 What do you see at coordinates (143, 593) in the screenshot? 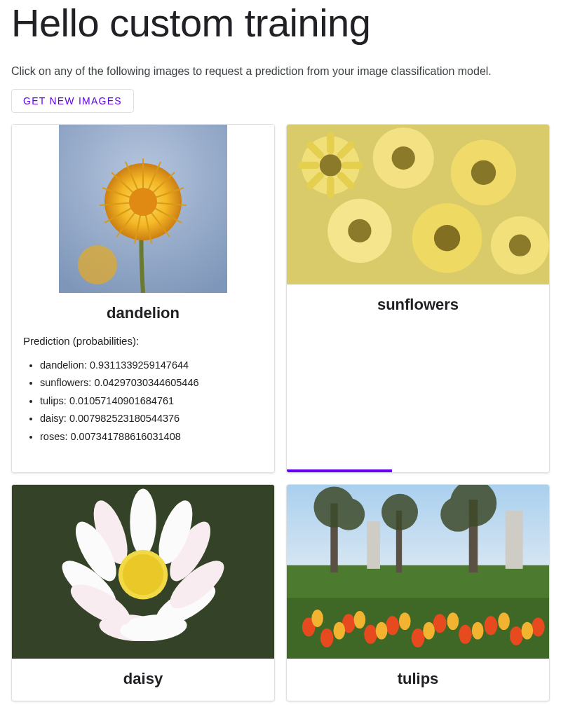
I see `image-card-daisy: daisy` at bounding box center [143, 593].